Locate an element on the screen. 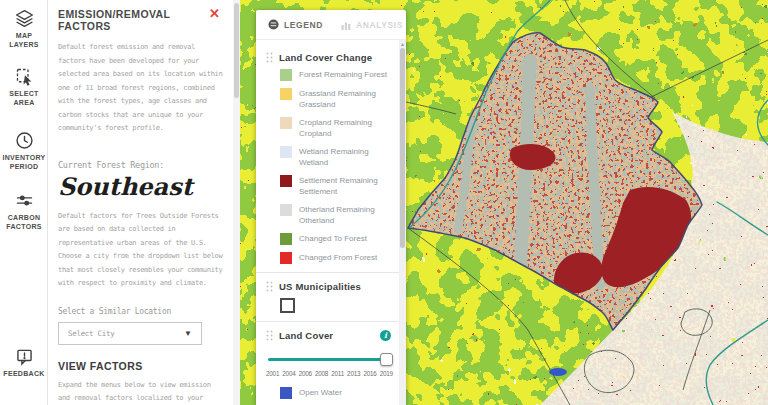  legend-item-label: Wetland Remaining Wetland is located at coordinates (346, 157).